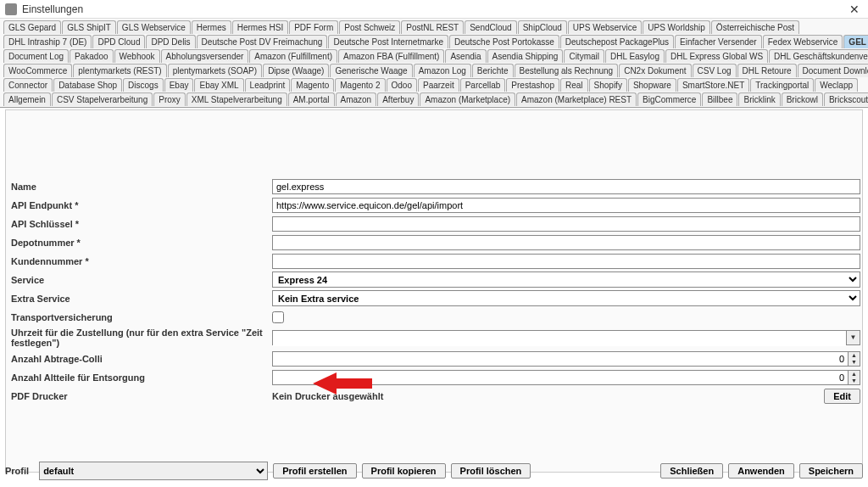  Describe the element at coordinates (605, 27) in the screenshot. I see `tab-ups-webservice: UPS Webservice` at that location.